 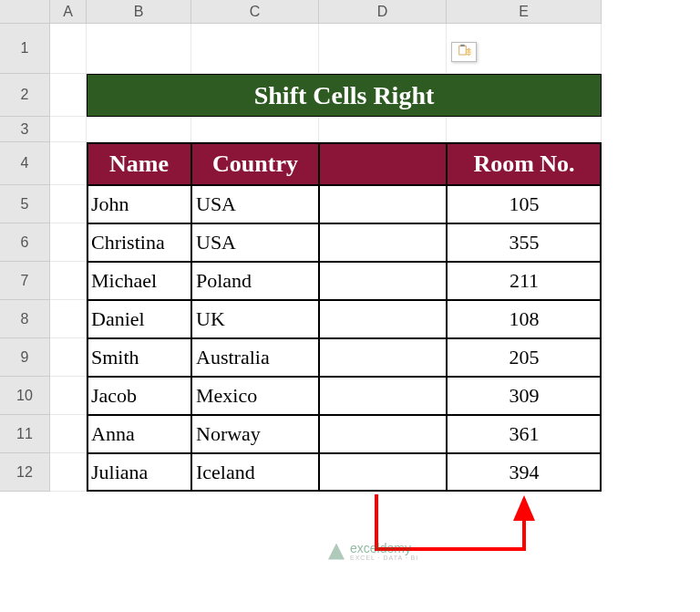 I want to click on cell-room: 211, so click(x=524, y=281).